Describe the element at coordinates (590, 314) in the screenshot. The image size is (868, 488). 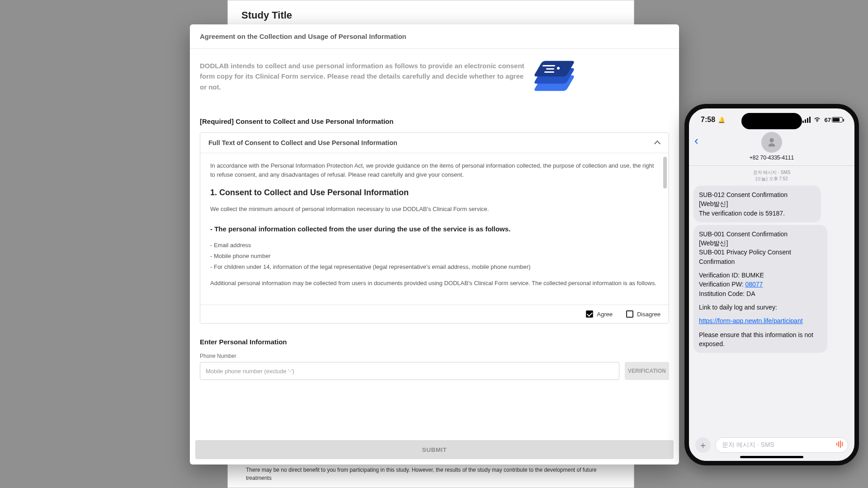
I see `checkbox-checked-icon` at that location.